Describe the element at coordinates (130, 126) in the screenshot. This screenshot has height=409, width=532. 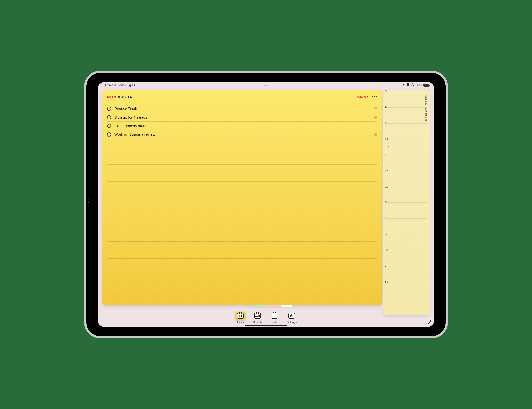
I see `task-label: Go to grocery store` at that location.